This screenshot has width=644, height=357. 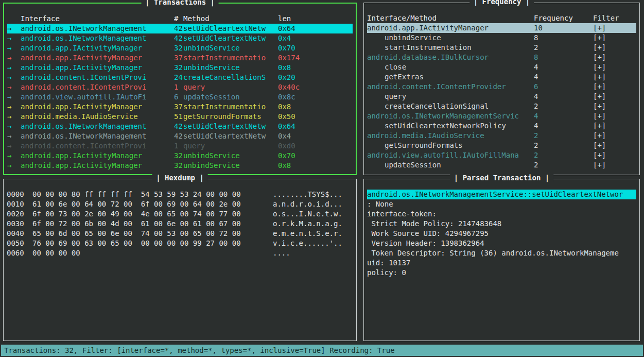 What do you see at coordinates (501, 77) in the screenshot?
I see `frequency-method-row: getExtras4[+]` at bounding box center [501, 77].